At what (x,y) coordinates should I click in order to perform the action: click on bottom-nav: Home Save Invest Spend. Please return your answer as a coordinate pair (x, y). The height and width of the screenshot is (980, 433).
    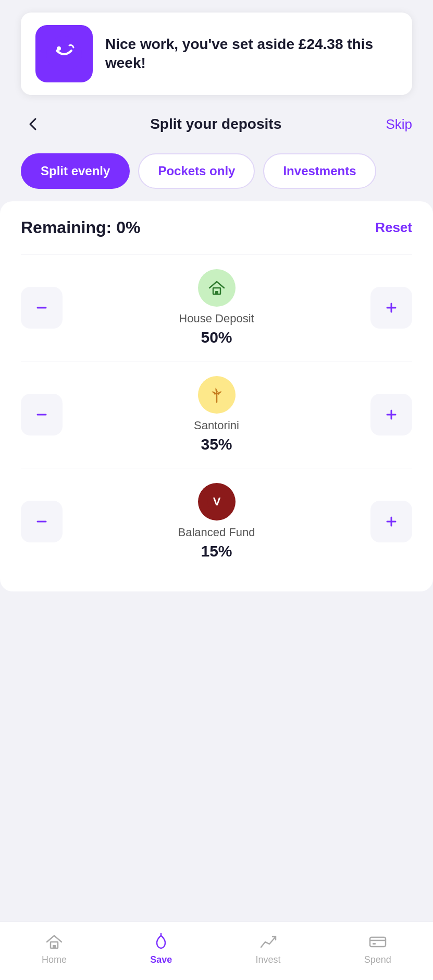
    Looking at the image, I should click on (217, 951).